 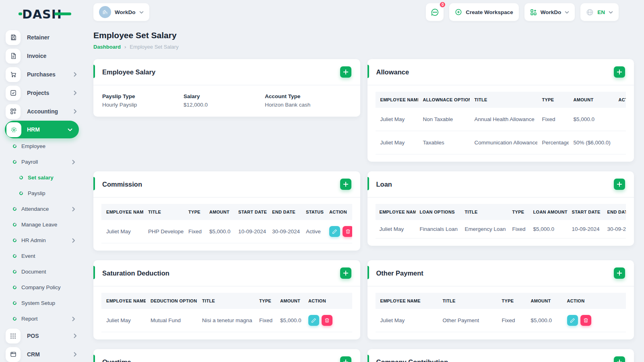 What do you see at coordinates (47, 209) in the screenshot?
I see `sidebar-item-attendance: Attendance` at bounding box center [47, 209].